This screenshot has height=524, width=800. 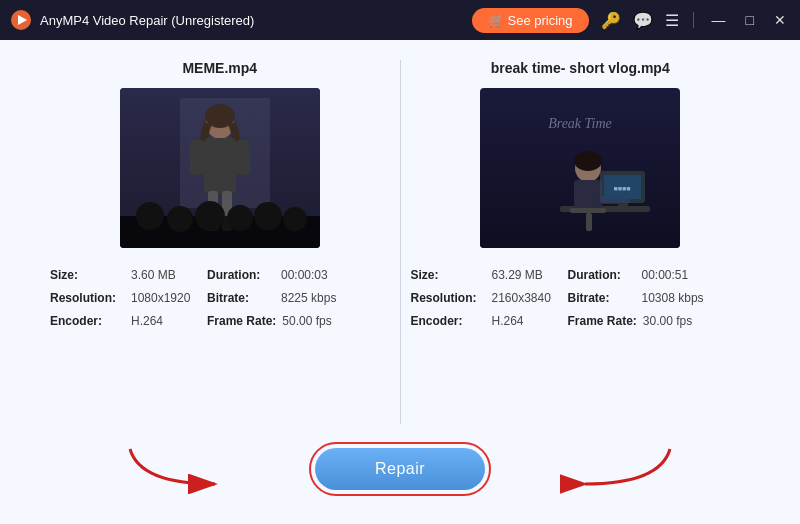 I want to click on right-encoder-value: H.264, so click(x=527, y=322).